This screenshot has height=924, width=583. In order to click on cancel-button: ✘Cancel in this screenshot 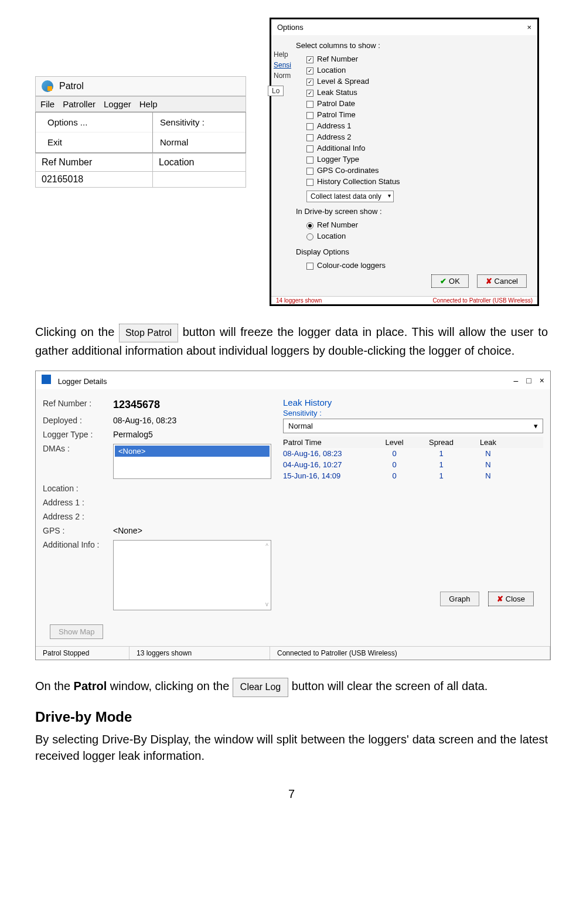, I will do `click(502, 281)`.